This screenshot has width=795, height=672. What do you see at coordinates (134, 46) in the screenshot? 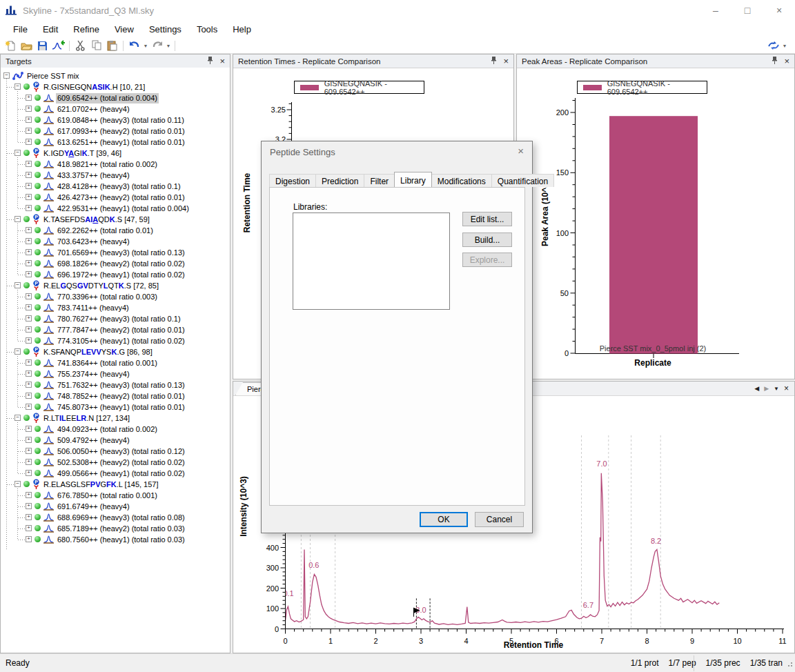
I see `undo-icon` at bounding box center [134, 46].